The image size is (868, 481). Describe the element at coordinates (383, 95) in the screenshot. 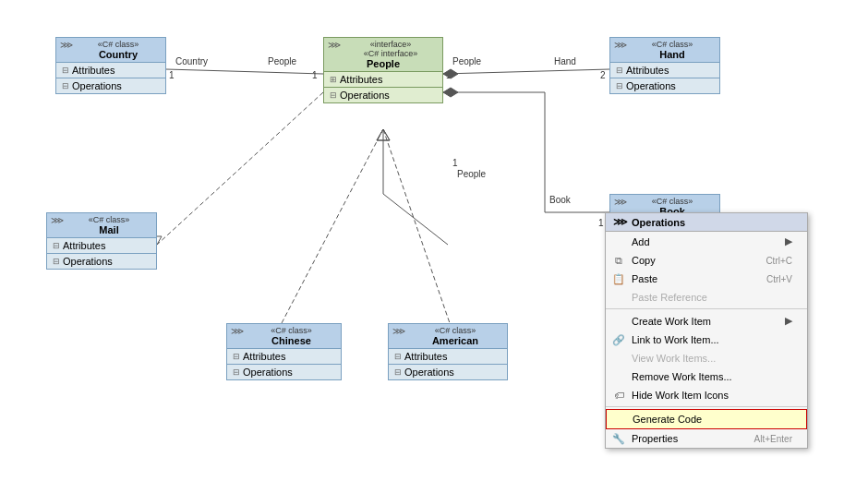

I see `people-operations-section: ⊟ Operations` at that location.